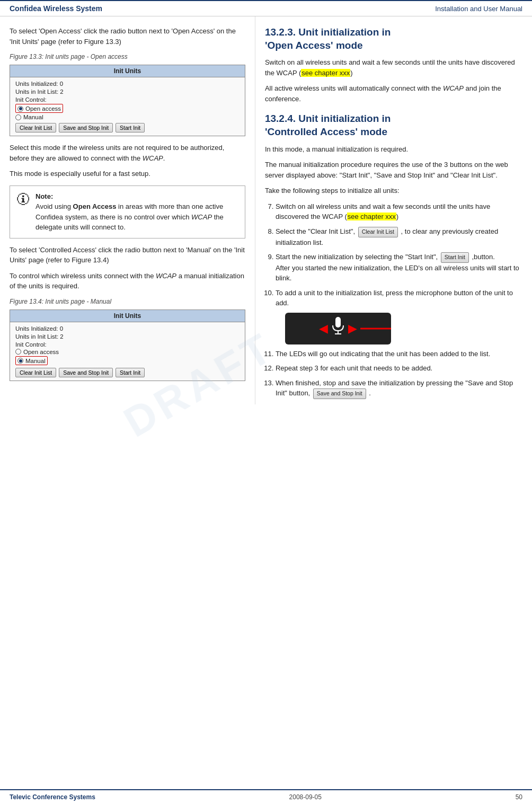 The height and width of the screenshot is (804, 532). I want to click on radio-manual-1: Manual, so click(30, 117).